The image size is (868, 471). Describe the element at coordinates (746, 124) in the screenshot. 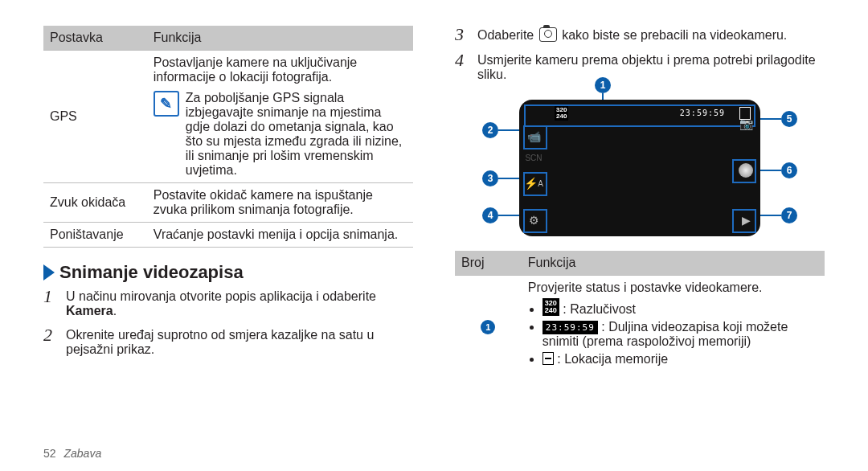

I see `switch-camera-icon: 📷` at that location.